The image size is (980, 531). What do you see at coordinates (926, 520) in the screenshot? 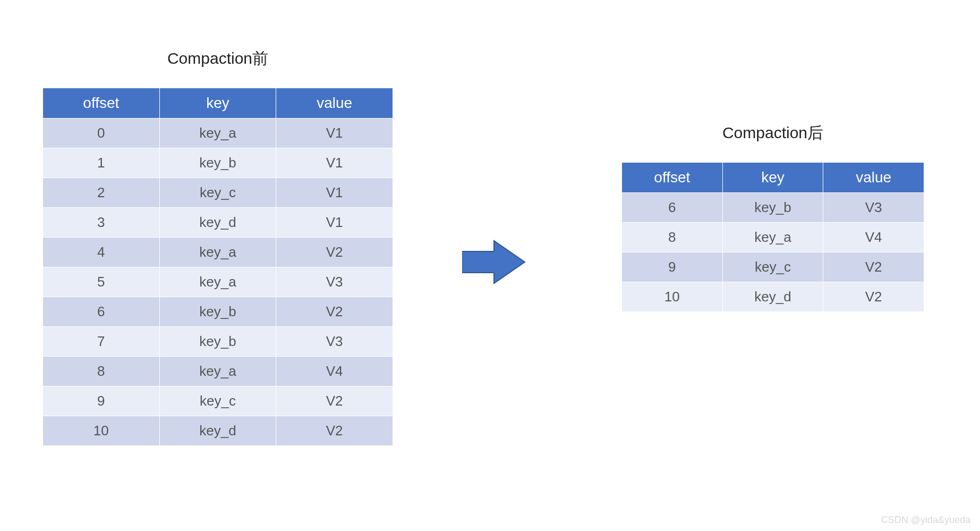
I see `watermark-text: CSDN @yida&yueda` at bounding box center [926, 520].